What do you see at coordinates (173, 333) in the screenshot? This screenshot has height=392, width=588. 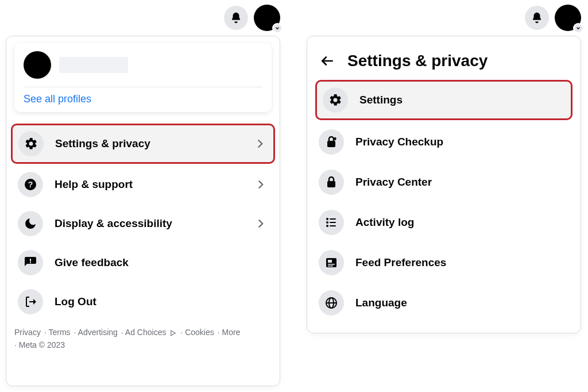 I see `adchoices-icon` at bounding box center [173, 333].